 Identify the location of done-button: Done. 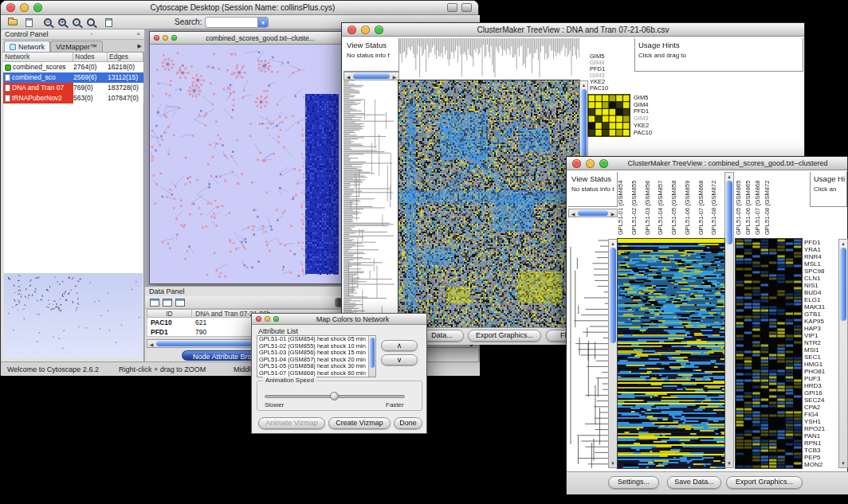
(408, 424).